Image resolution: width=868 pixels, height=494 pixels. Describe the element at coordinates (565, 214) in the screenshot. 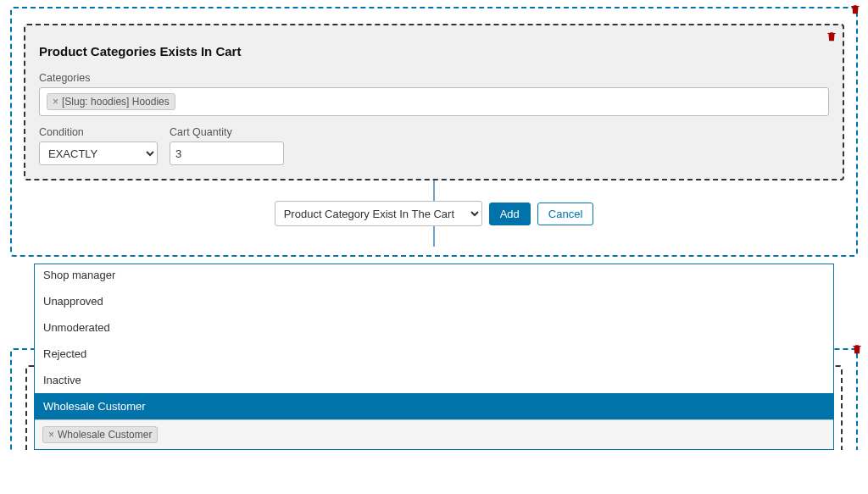

I see `cancel-button: Cancel` at that location.